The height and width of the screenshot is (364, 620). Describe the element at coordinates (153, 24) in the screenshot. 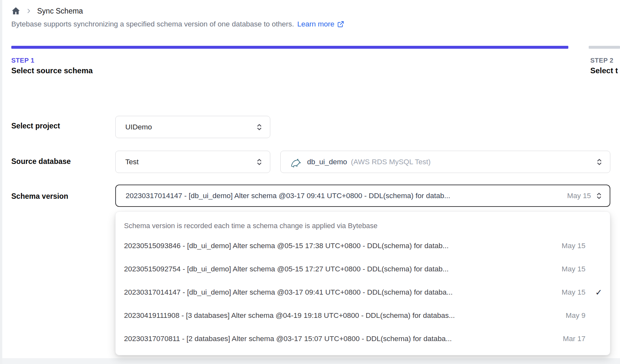

I see `intro-text: Bytebase supports synchronizing a specif…` at that location.